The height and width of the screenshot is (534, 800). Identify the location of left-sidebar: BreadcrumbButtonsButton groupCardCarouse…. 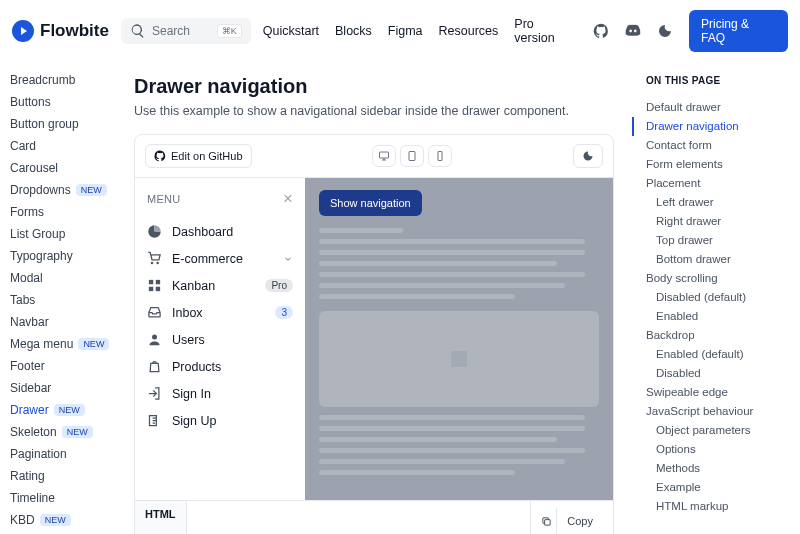
(58, 298).